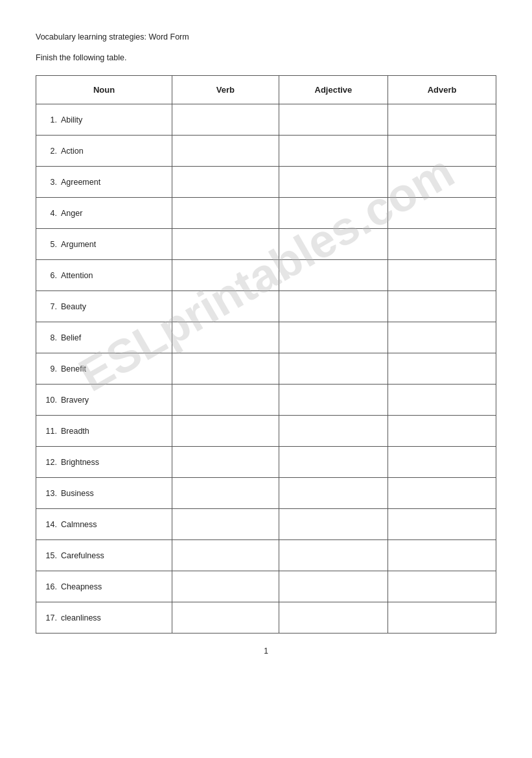  Describe the element at coordinates (82, 587) in the screenshot. I see `noun-value: Cheapness` at that location.